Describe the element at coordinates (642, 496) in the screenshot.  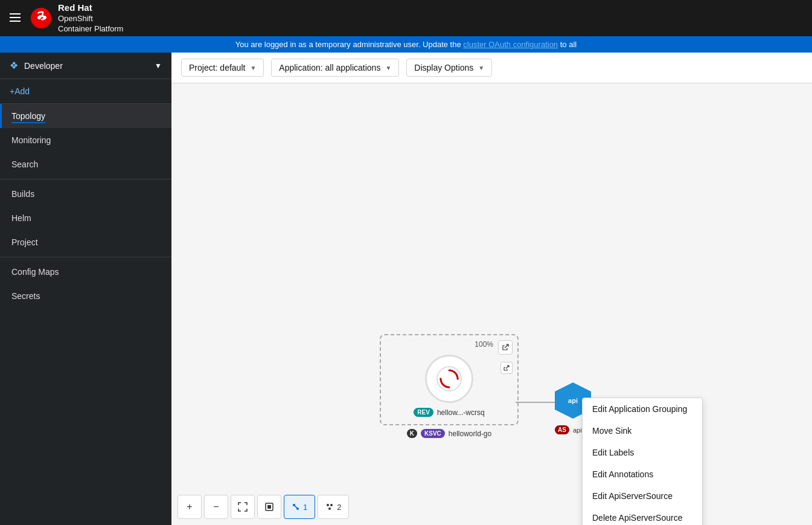
I see `context-menu-item-edit-api: Edit ApiServerSource` at that location.